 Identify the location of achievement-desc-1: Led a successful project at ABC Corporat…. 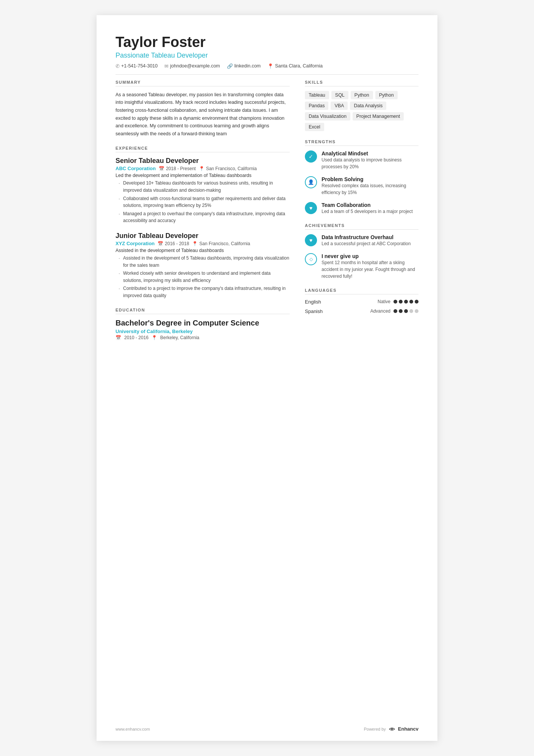
(366, 244).